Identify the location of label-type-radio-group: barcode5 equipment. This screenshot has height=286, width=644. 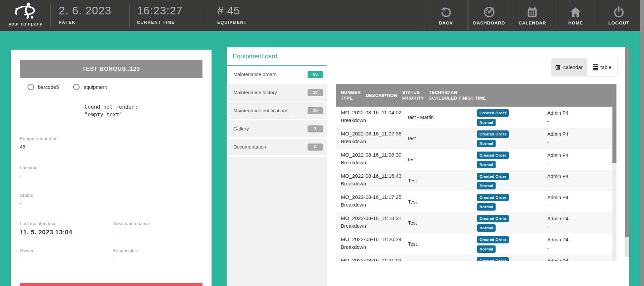
(67, 87).